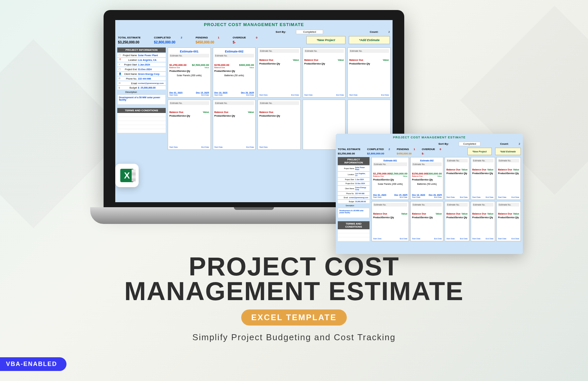 This screenshot has width=588, height=381. What do you see at coordinates (168, 42) in the screenshot?
I see `completed-value: $2,800,000.00` at bounding box center [168, 42].